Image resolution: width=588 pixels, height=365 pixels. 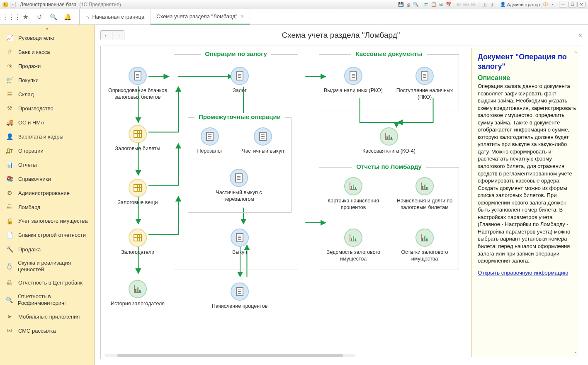 I want to click on layout-icon: ◫, so click(x=484, y=5).